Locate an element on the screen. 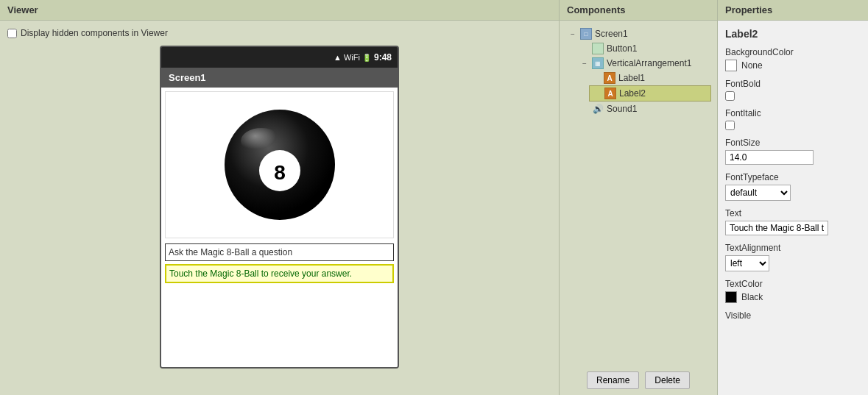 This screenshot has width=868, height=395. rename-button: Rename is located at coordinates (613, 380).